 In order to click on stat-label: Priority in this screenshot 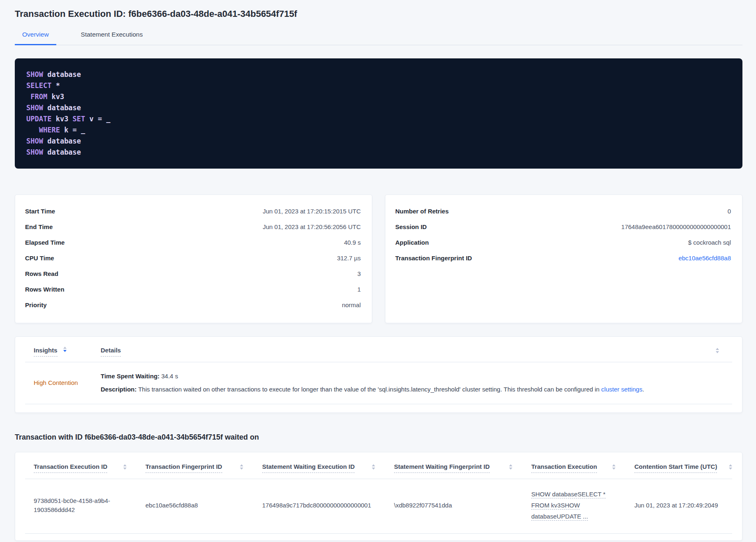, I will do `click(36, 305)`.